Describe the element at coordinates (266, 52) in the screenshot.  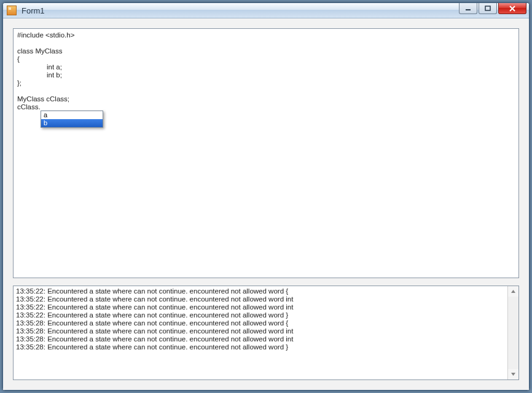
I see `code-line: class MyClass` at that location.